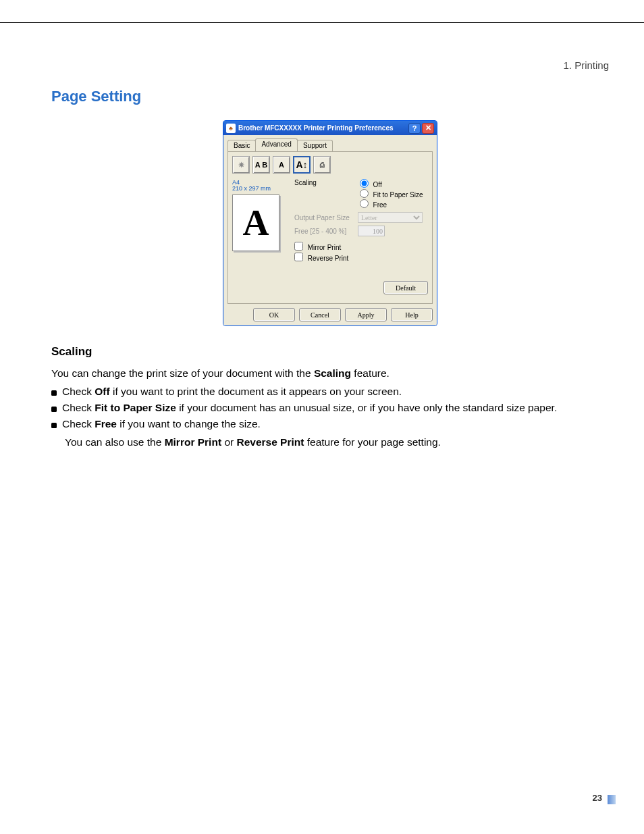  Describe the element at coordinates (336, 408) in the screenshot. I see `bullet-fit-text: Check Fit to Paper Size if your document…` at that location.